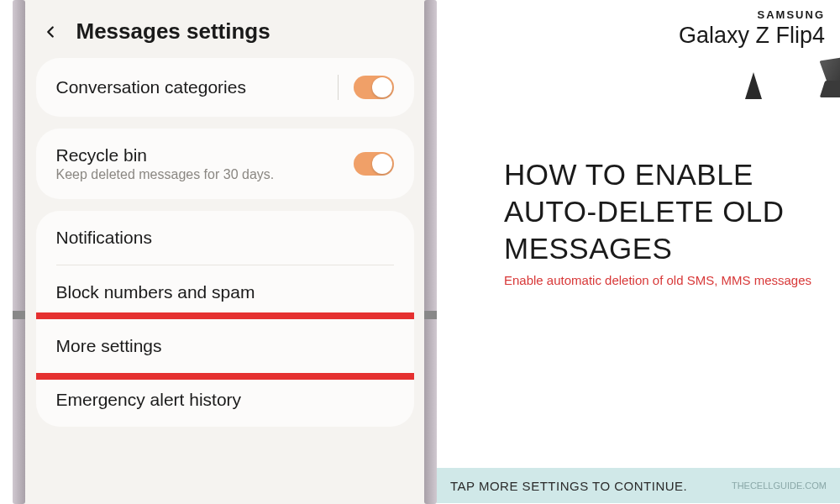 This screenshot has height=504, width=840. Describe the element at coordinates (664, 15) in the screenshot. I see `samsung-wordmark: SAMSUNG` at that location.